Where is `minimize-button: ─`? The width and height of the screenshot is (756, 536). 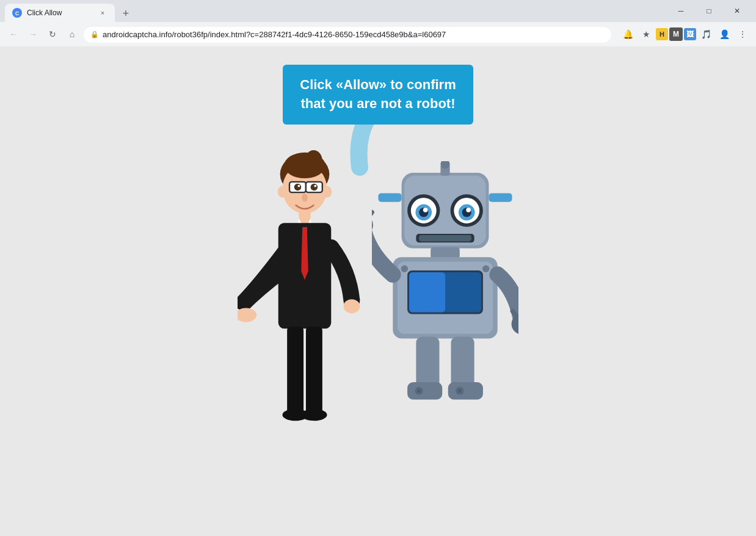
minimize-button: ─ is located at coordinates (681, 11).